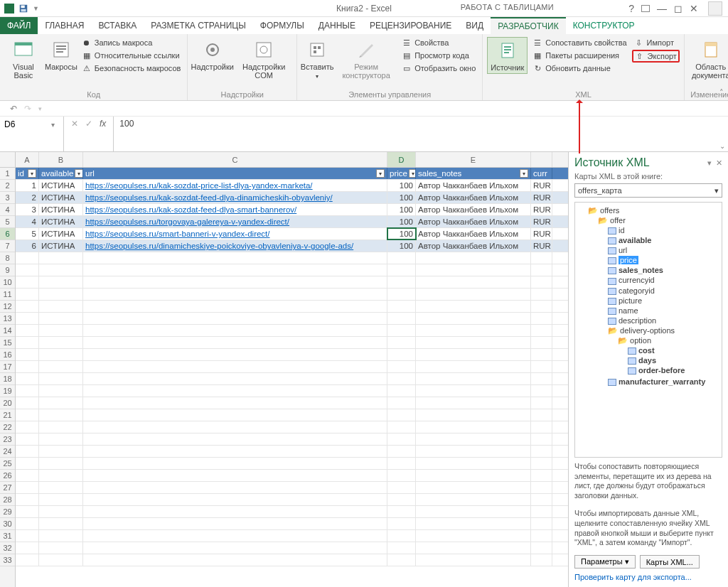 This screenshot has width=728, height=587. What do you see at coordinates (235, 222) in the screenshot?
I see `cell: https://seopulses.ru/torgovaya-galereya-…` at bounding box center [235, 222].